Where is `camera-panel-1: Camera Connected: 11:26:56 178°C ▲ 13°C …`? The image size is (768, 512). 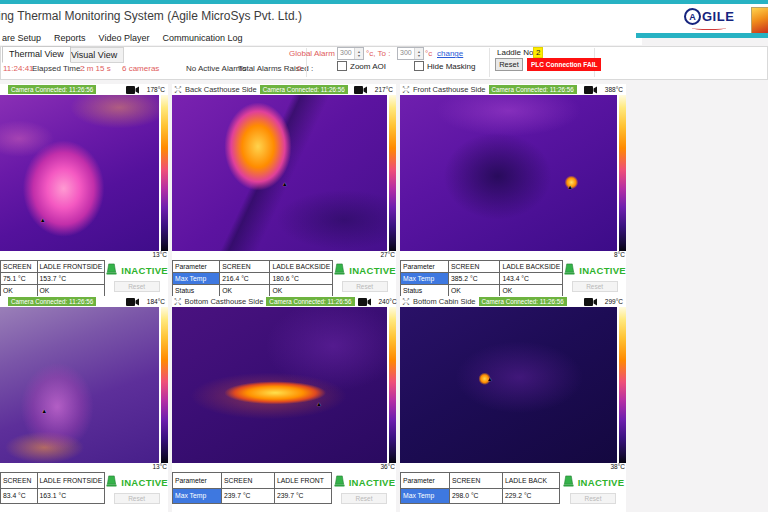
camera-panel-1: Camera Connected: 11:26:56 178°C ▲ 13°C … is located at coordinates (84, 190).